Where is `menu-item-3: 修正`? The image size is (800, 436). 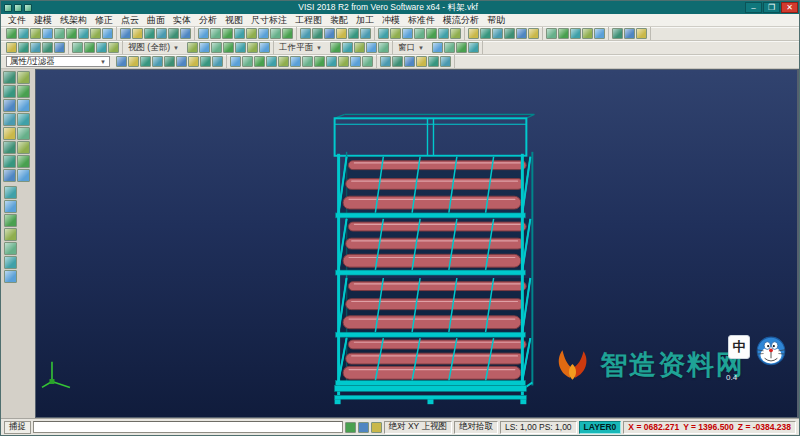
menu-item-3: 修正 is located at coordinates (104, 20).